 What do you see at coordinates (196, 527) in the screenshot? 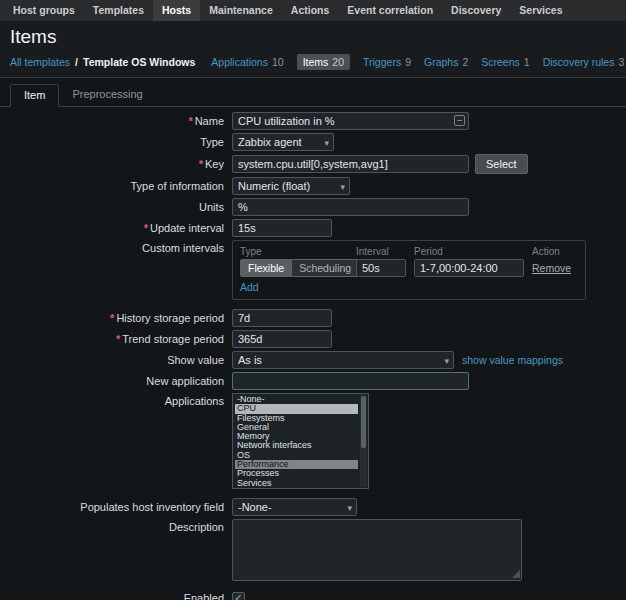
I see `description-label-text: Description` at bounding box center [196, 527].